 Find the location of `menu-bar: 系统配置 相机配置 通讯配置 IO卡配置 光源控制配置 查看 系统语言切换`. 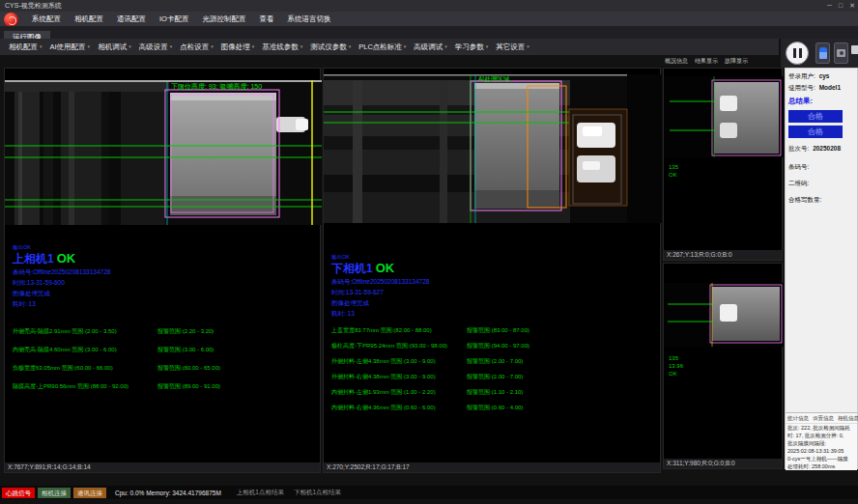

menu-bar: 系统配置 相机配置 通讯配置 IO卡配置 光源控制配置 查看 系统语言切换 is located at coordinates (429, 19).